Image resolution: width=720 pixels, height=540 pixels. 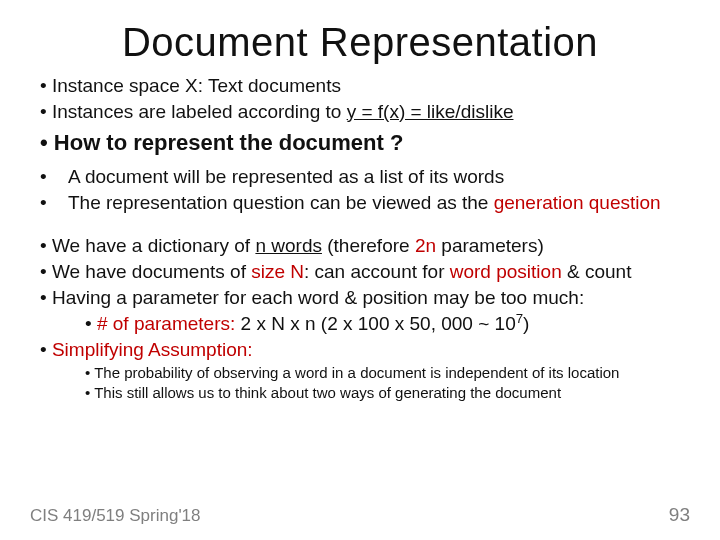 What do you see at coordinates (578, 202) in the screenshot?
I see `text-red: generation question` at bounding box center [578, 202].